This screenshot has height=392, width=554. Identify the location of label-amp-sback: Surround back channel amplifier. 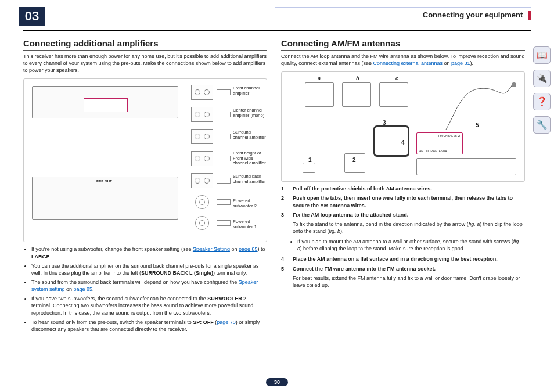
(250, 179).